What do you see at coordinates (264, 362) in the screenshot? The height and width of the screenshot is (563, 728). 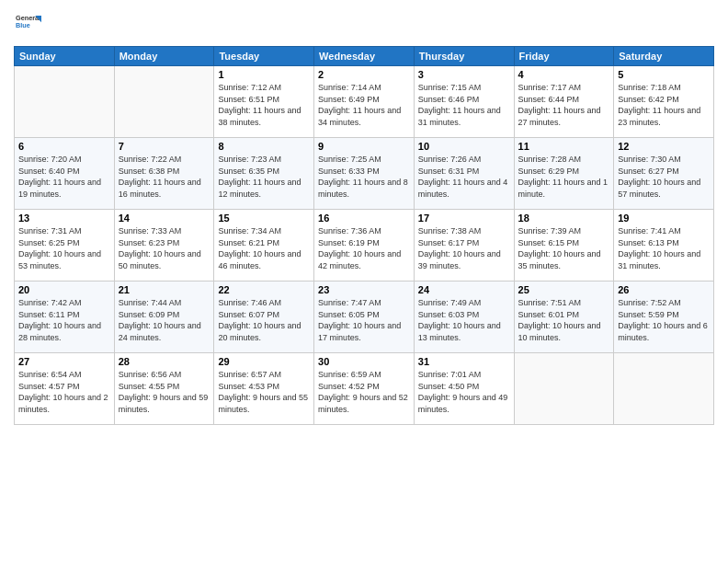 I see `day-number: 29` at bounding box center [264, 362].